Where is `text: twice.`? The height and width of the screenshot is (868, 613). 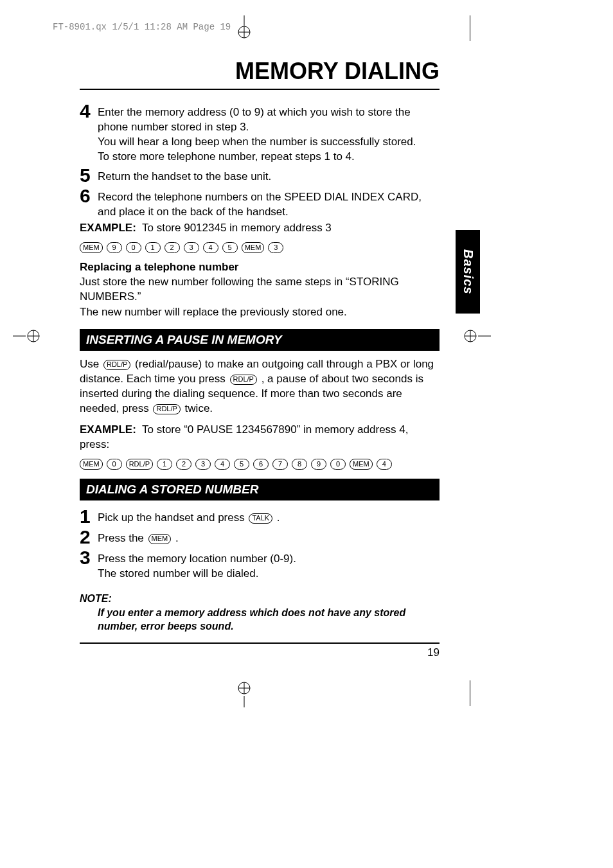 text: twice. is located at coordinates (197, 409).